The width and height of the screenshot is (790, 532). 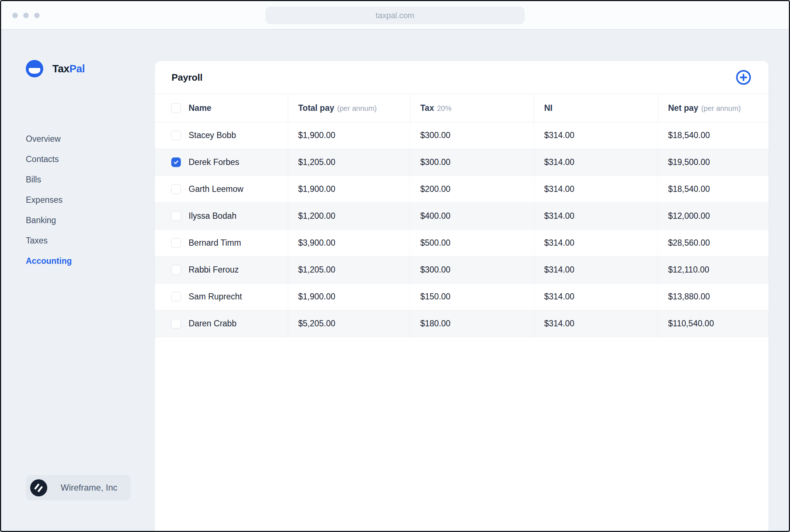 I want to click on employee-name: Ilyssa Bodah, so click(x=213, y=216).